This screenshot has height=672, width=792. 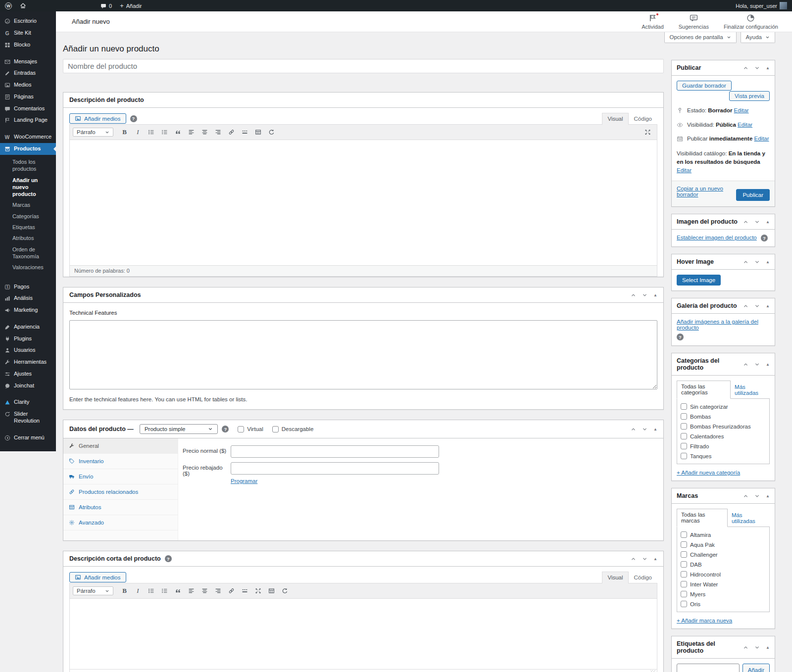 I want to click on product-name-input, so click(x=363, y=66).